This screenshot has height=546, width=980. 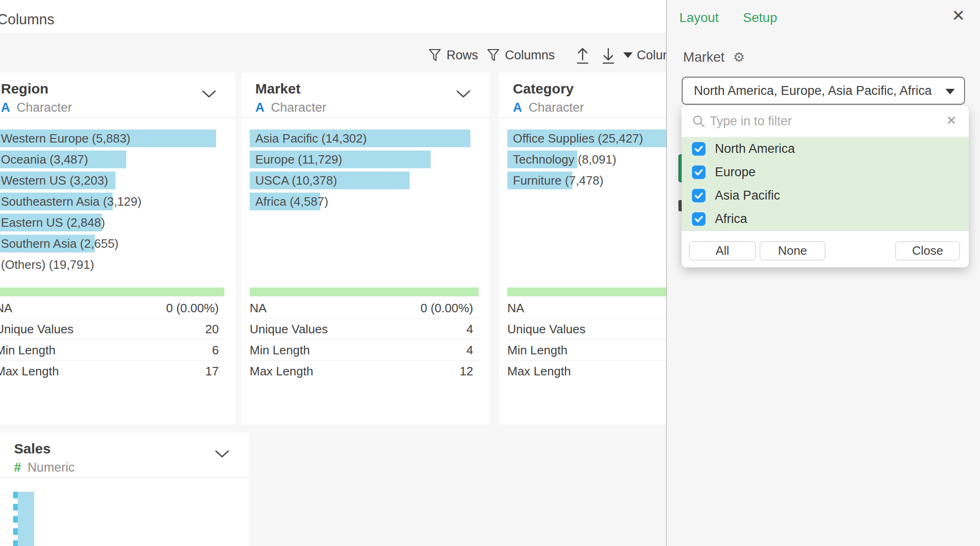 I want to click on market-filter-dropdown: North America, Europe, Asia Pacific, Afr…, so click(x=823, y=91).